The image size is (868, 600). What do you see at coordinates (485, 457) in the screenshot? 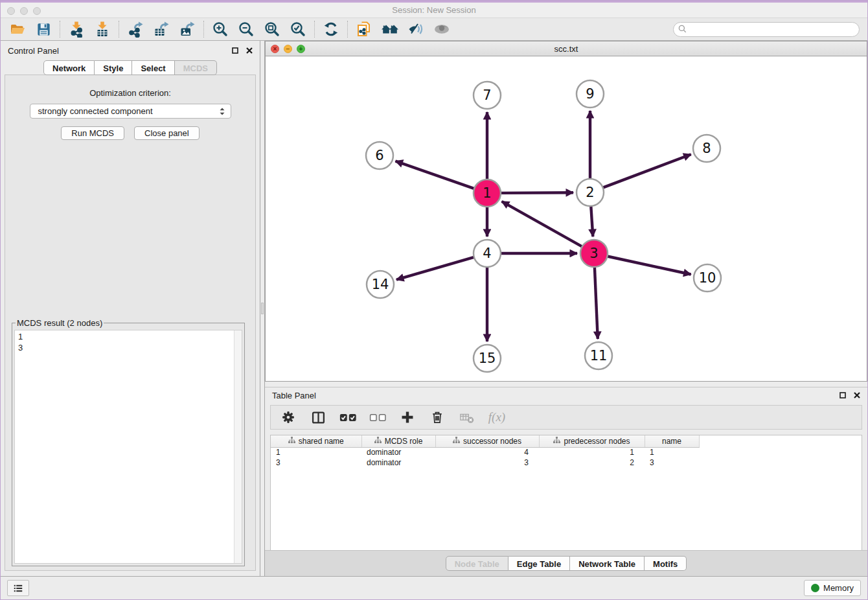
I see `table-body: 1dominator4113dominator323` at bounding box center [485, 457].